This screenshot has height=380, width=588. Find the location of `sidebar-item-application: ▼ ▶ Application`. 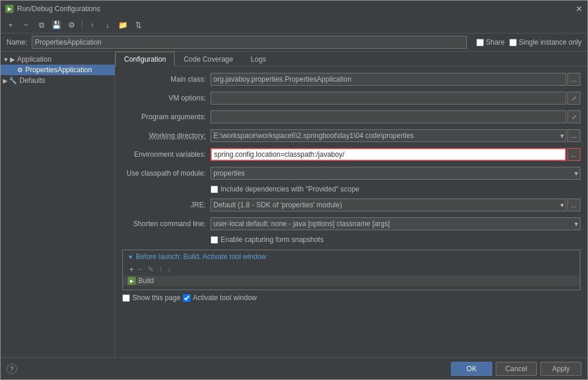

sidebar-item-application: ▼ ▶ Application is located at coordinates (58, 59).